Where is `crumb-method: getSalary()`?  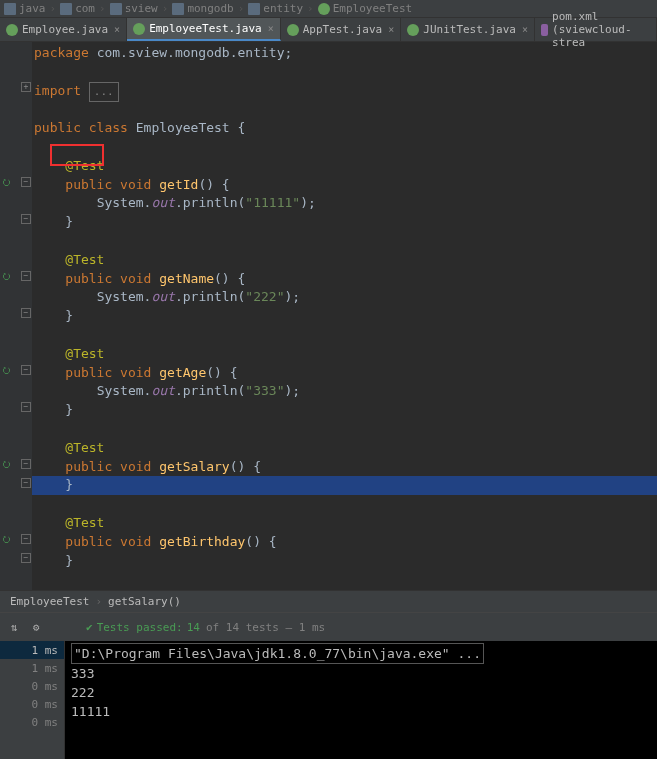
crumb-method: getSalary() is located at coordinates (144, 602).